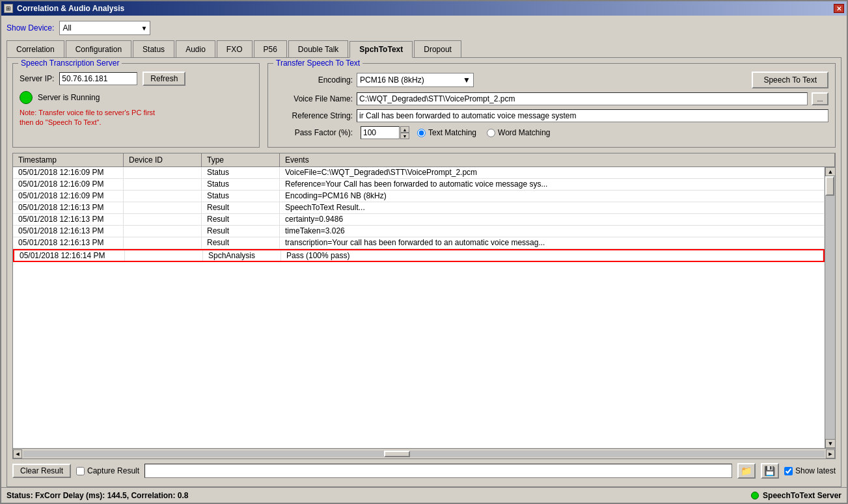 The width and height of the screenshot is (848, 504). What do you see at coordinates (66, 28) in the screenshot?
I see `device-select-value: All` at bounding box center [66, 28].